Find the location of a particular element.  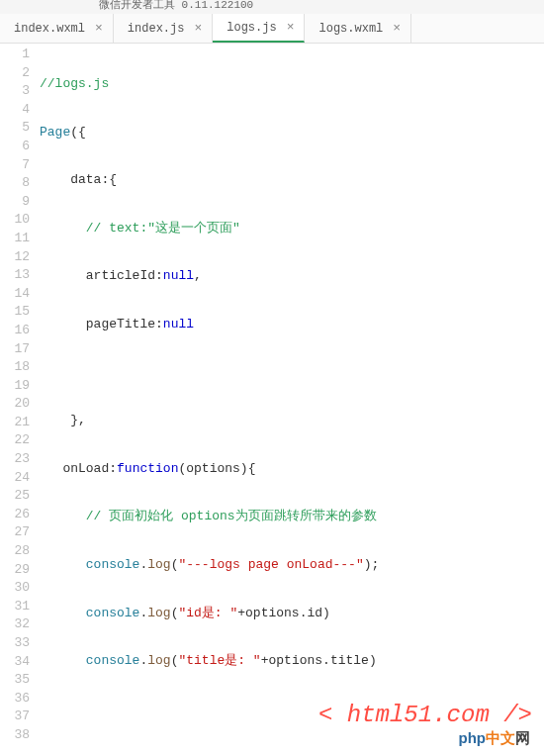

code-line: onLoad:function(options){ is located at coordinates (292, 469).